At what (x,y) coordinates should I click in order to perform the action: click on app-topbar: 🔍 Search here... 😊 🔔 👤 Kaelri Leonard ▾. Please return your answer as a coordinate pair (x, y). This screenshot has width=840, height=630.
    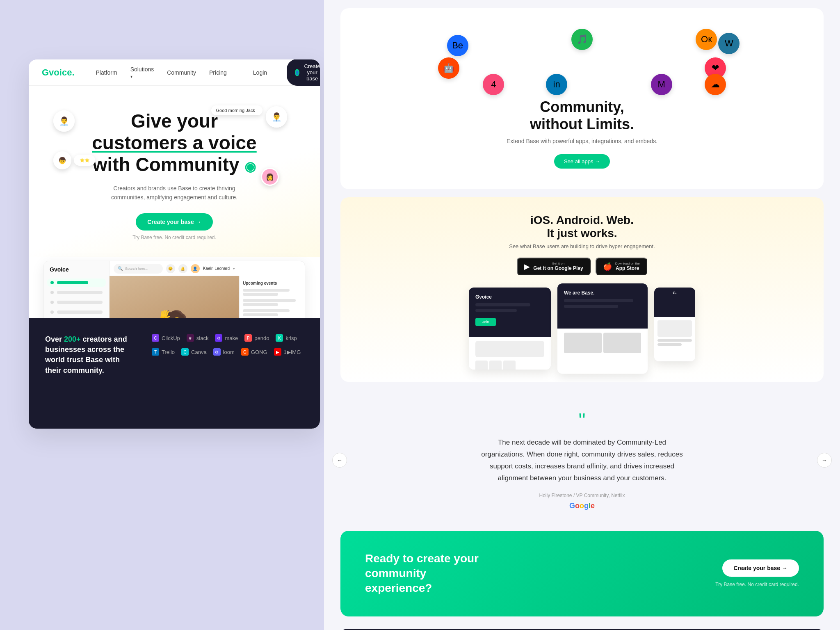
    Looking at the image, I should click on (174, 269).